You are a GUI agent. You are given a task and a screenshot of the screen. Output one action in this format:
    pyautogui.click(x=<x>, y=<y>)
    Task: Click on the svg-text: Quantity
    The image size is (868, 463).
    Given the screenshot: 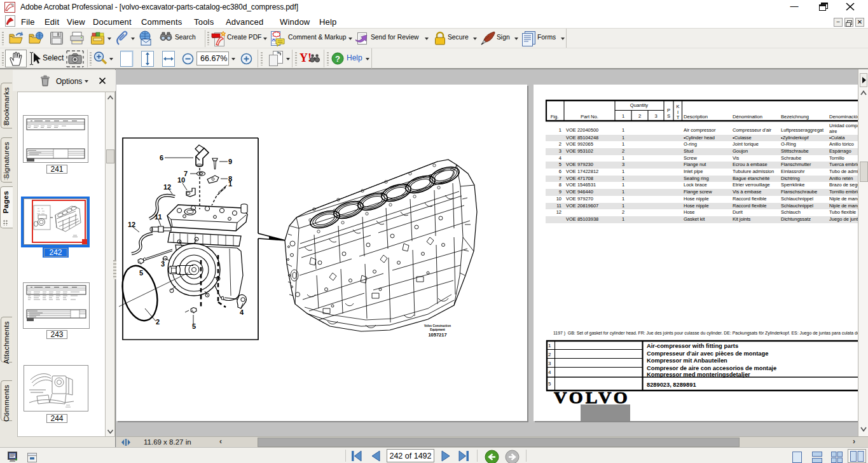 What is the action you would take?
    pyautogui.click(x=639, y=106)
    